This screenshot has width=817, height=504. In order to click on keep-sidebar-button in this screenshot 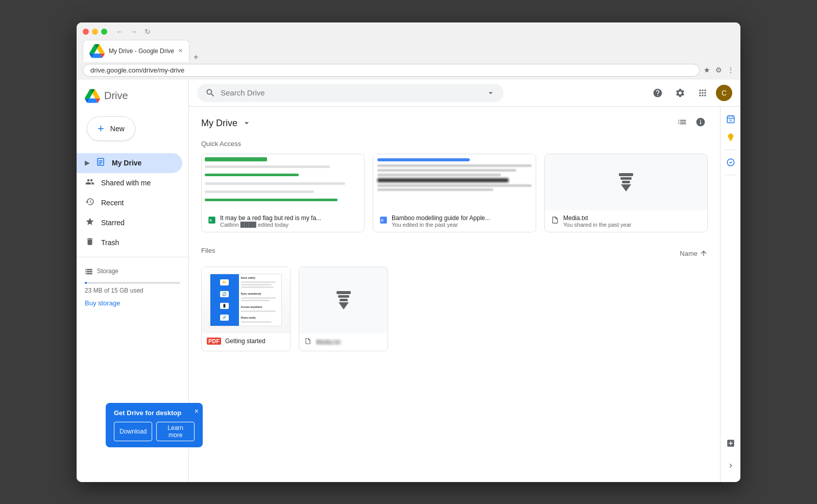, I will do `click(731, 137)`.